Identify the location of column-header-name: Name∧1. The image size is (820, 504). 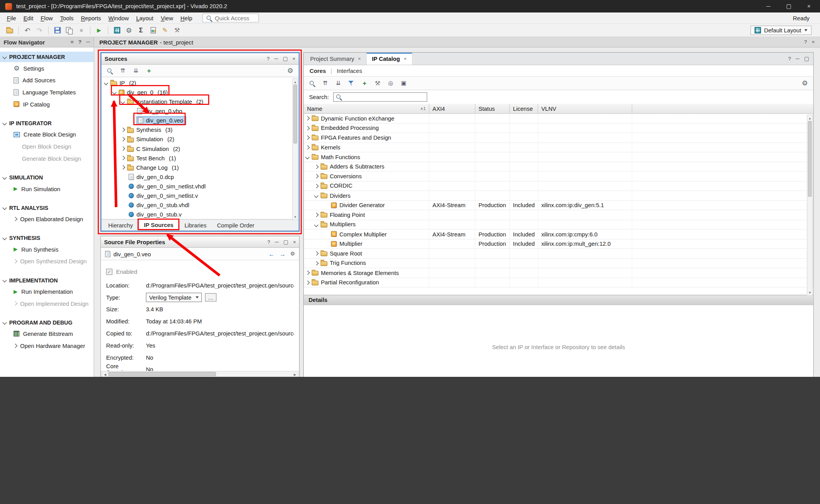
(366, 108).